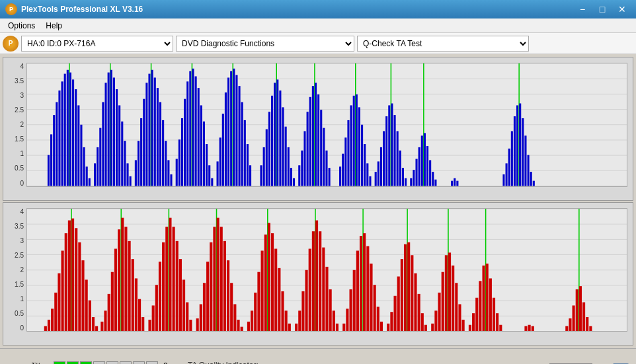 The height and width of the screenshot is (364, 636). I want to click on jitter-bar, so click(106, 363).